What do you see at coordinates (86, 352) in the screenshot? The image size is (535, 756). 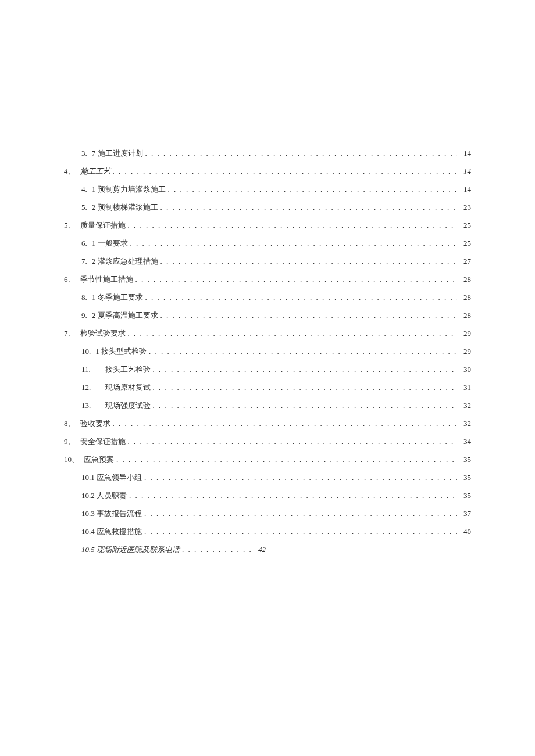 I see `toc-entry-number: 10.` at bounding box center [86, 352].